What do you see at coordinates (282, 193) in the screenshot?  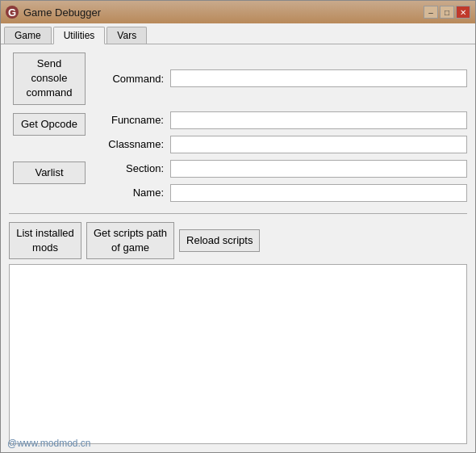 I see `name-row: Name:` at bounding box center [282, 193].